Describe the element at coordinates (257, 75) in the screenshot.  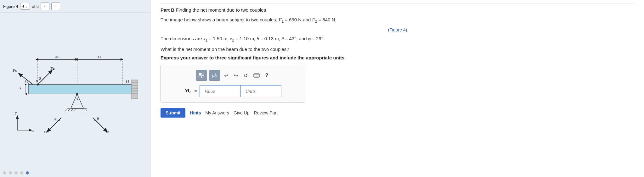
I see `keyboard-button` at that location.